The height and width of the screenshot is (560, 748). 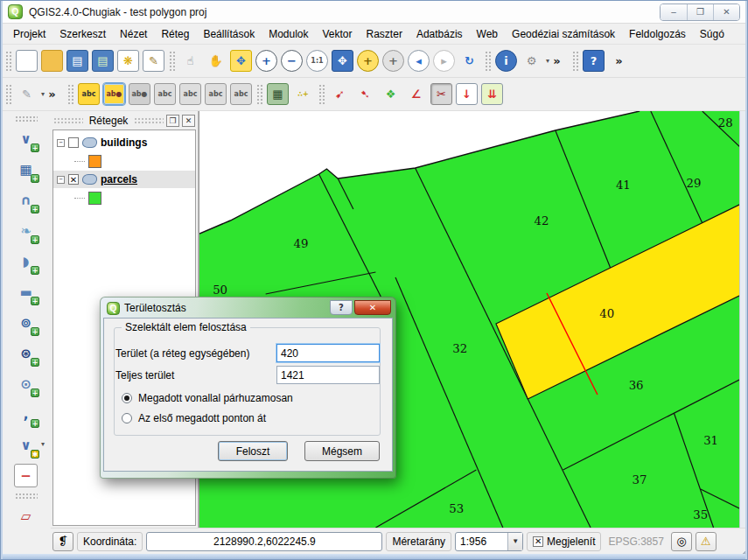 What do you see at coordinates (241, 94) in the screenshot?
I see `label-edit-icon: abc` at bounding box center [241, 94].